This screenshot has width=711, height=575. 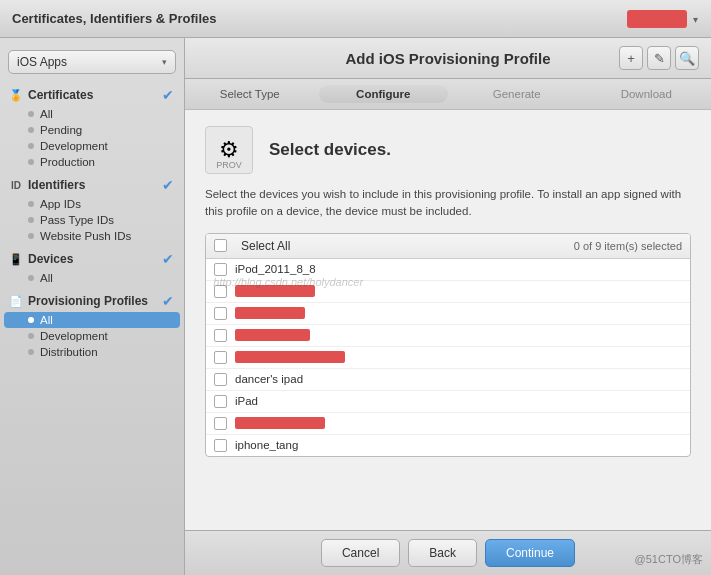 I want to click on header-actions: + ✎ 🔍, so click(x=659, y=58).